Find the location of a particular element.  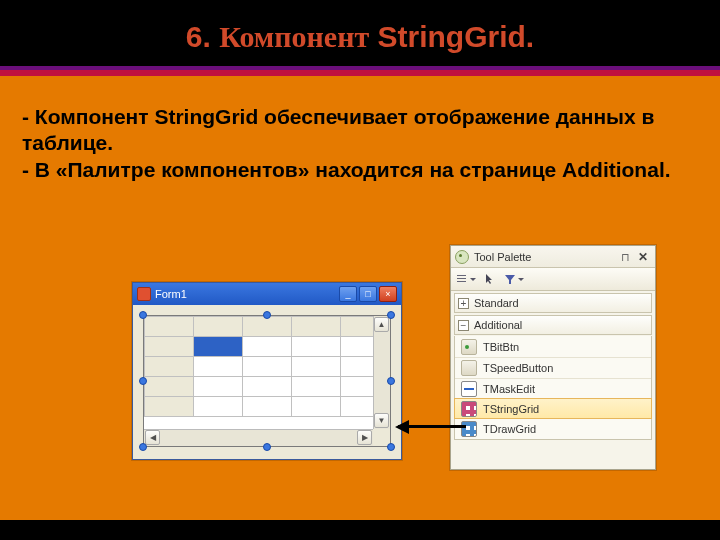

pointer-icon is located at coordinates (490, 279).